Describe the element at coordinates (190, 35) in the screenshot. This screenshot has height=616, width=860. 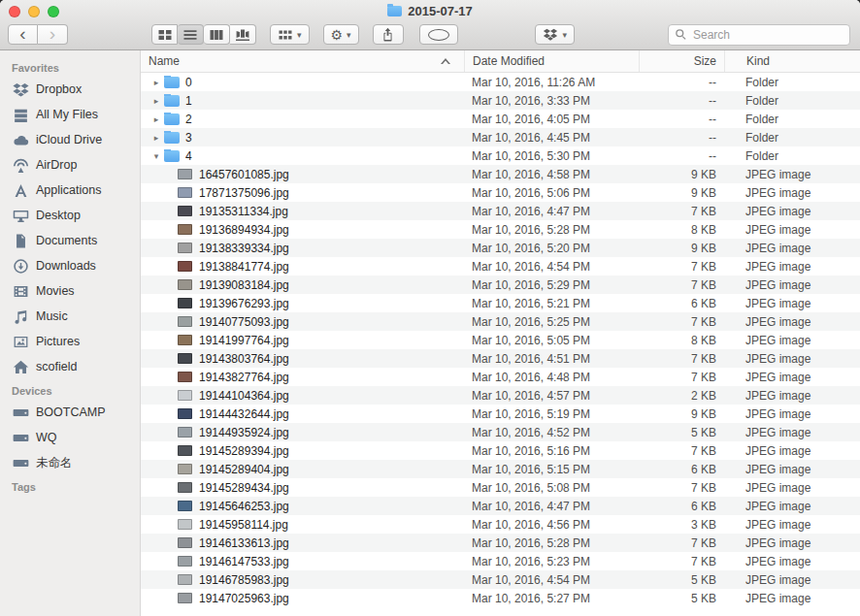
I see `list-view-button` at that location.